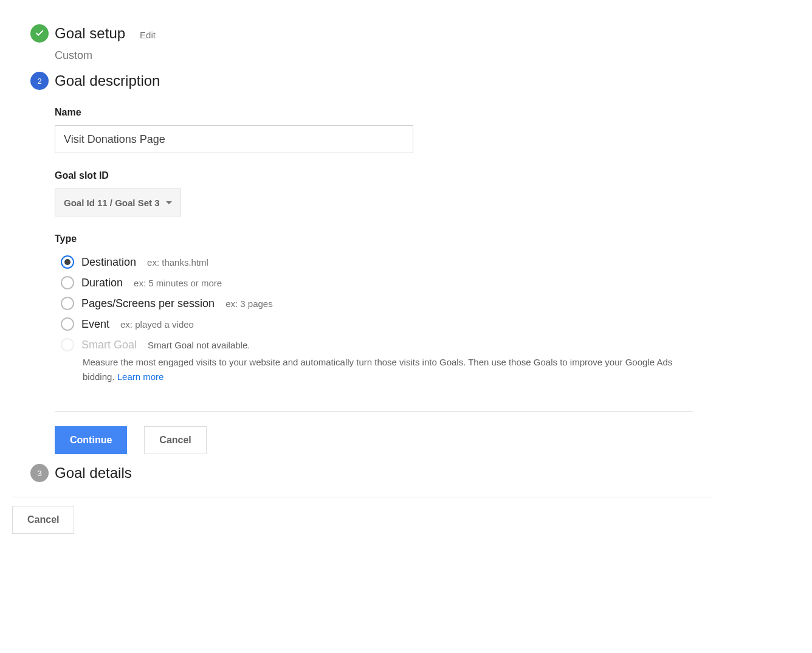 Image resolution: width=812 pixels, height=653 pixels. What do you see at coordinates (177, 263) in the screenshot?
I see `radio-example: ex: thanks.html` at bounding box center [177, 263].